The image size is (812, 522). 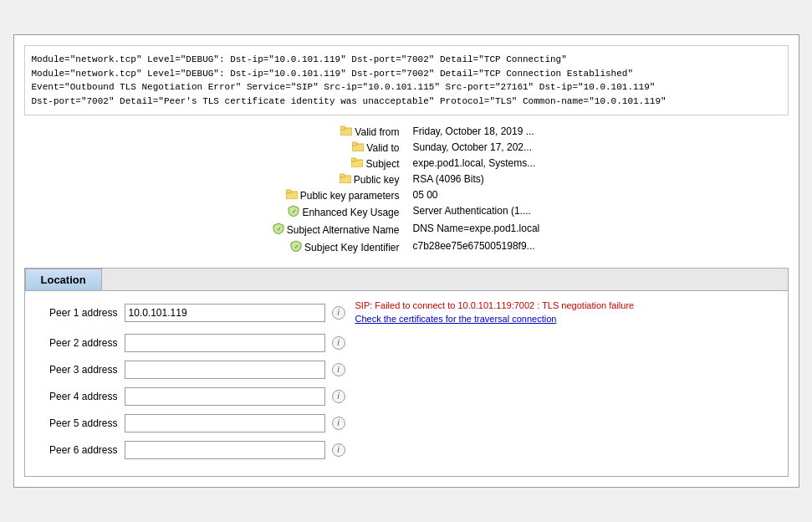 I want to click on peer-1-error: SIP: Failed to connect to 10.0.101.119:7…, so click(x=495, y=313).